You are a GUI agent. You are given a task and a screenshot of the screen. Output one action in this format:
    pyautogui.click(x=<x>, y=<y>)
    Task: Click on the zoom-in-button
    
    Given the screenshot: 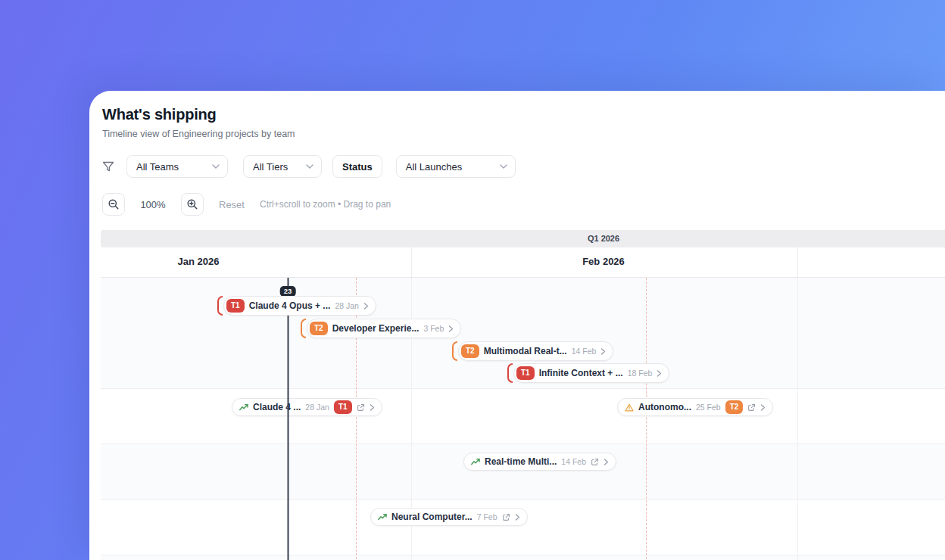 What is the action you would take?
    pyautogui.click(x=192, y=204)
    